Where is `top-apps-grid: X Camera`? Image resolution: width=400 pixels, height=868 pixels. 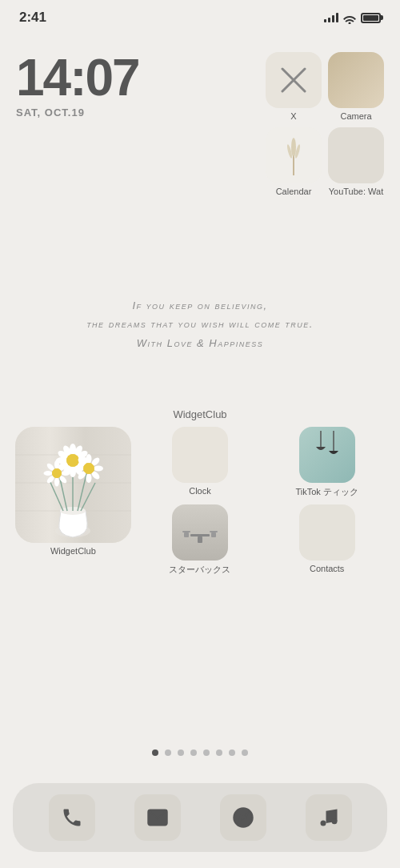
top-apps-grid: X Camera is located at coordinates (325, 120).